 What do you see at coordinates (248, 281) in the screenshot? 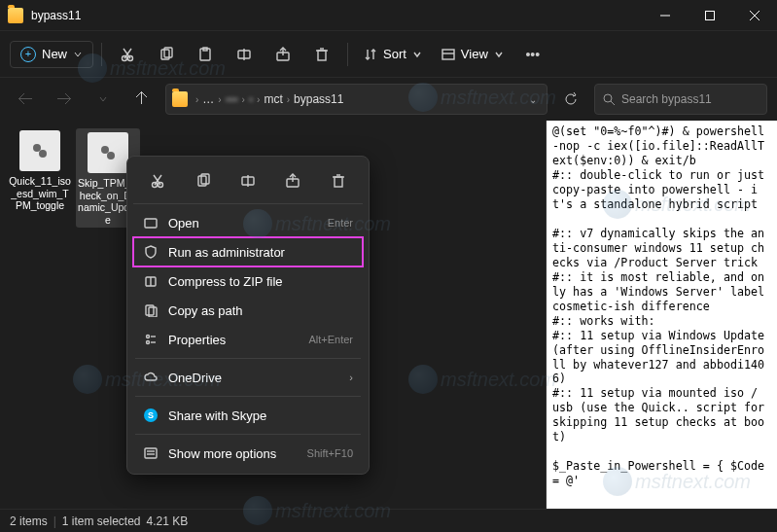
I see `ctx-compress: Compress to ZIP file` at bounding box center [248, 281].